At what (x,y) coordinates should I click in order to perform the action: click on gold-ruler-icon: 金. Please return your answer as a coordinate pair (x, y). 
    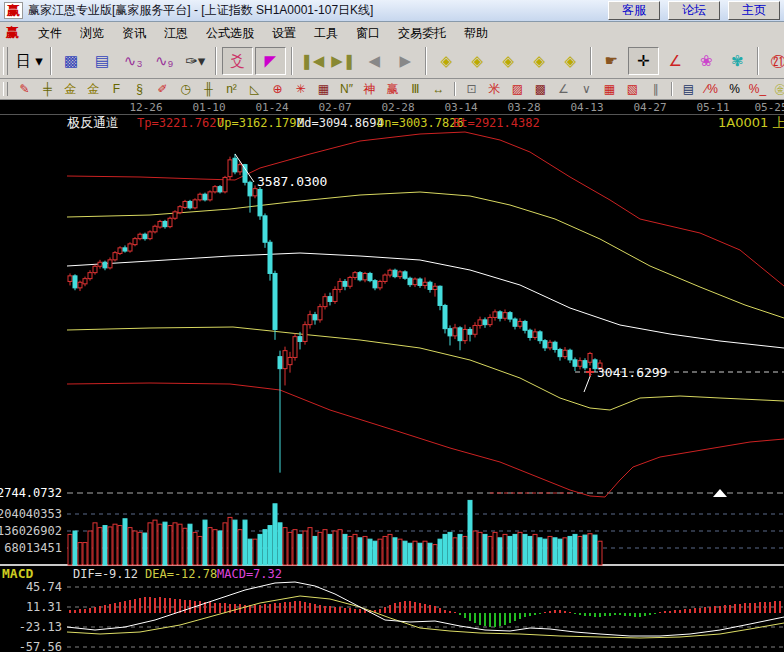
    Looking at the image, I should click on (70, 90).